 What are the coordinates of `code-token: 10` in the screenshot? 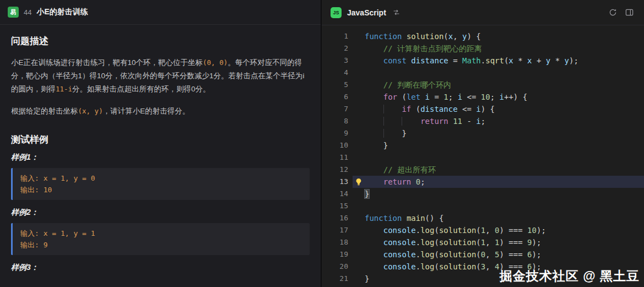 It's located at (532, 230).